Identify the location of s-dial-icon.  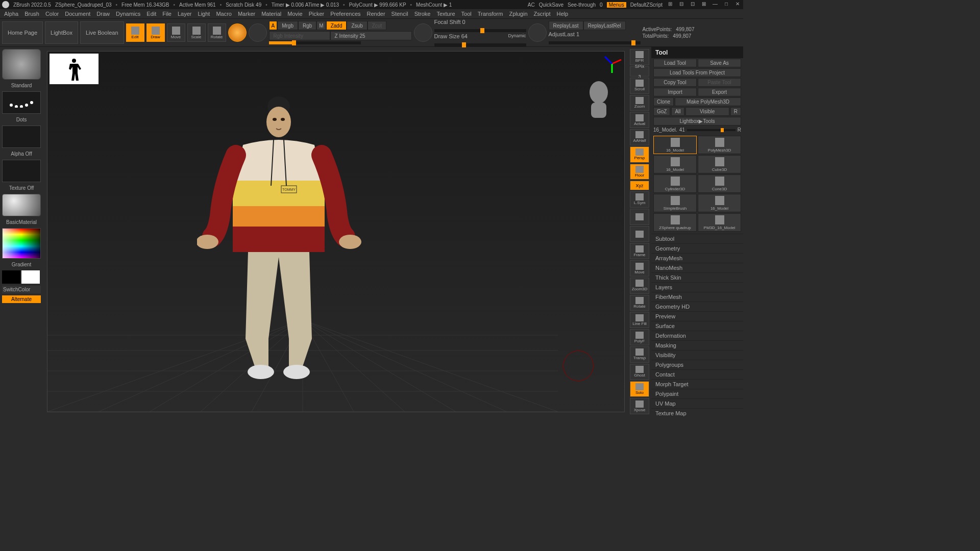
(423, 33).